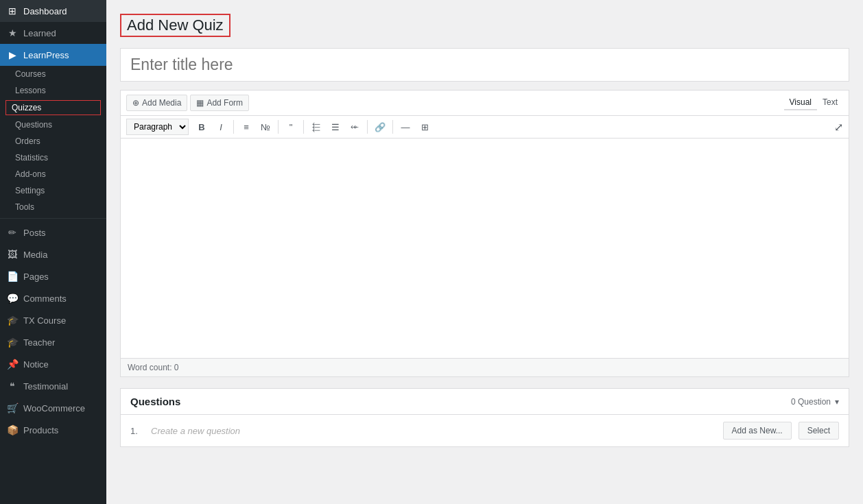 The width and height of the screenshot is (863, 504). I want to click on sidebar-item-products: 📦 Products, so click(54, 430).